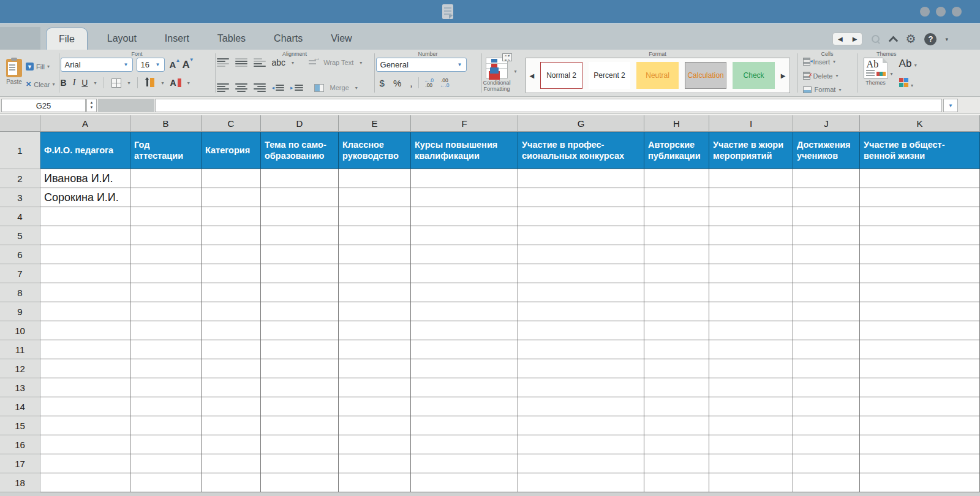  I want to click on grow-font-button: A▲, so click(173, 65).